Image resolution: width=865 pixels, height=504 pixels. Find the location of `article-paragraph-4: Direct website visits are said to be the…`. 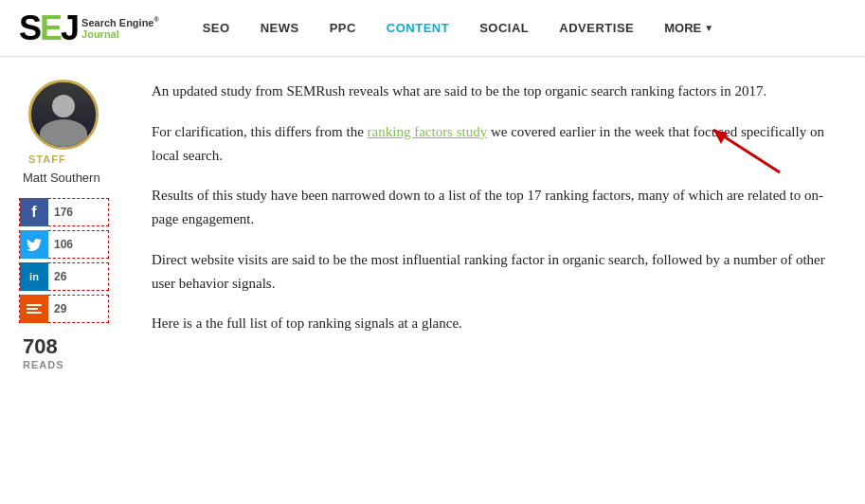

article-paragraph-4: Direct website visits are said to be the… is located at coordinates (498, 272).